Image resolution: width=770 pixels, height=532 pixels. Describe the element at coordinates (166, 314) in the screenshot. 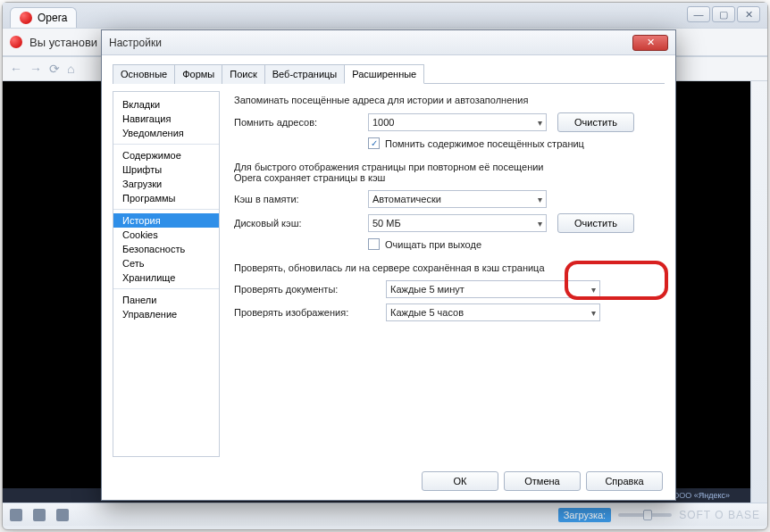

I see `cat-management: Управление` at that location.